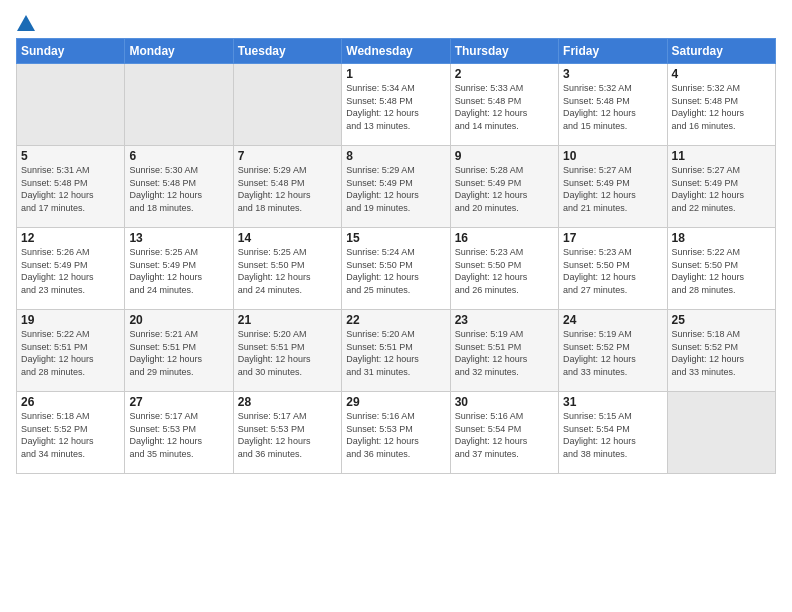 The image size is (792, 612). What do you see at coordinates (396, 351) in the screenshot?
I see `calendar-cell: 22Sunrise: 5:20 AM Sunset: 5:51 PM Dayli…` at bounding box center [396, 351].